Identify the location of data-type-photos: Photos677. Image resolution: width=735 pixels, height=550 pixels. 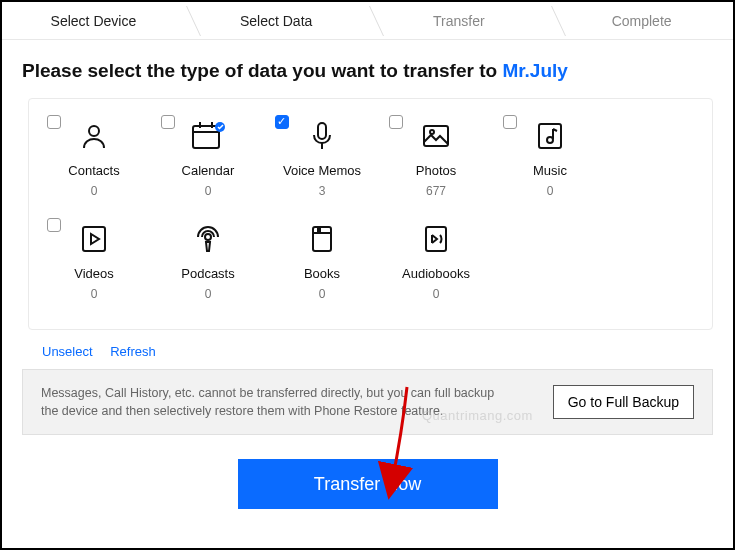
(436, 156).